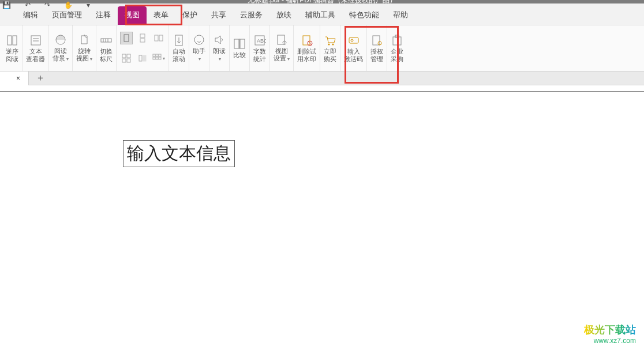  I want to click on add-tab-button: ＋, so click(40, 78).